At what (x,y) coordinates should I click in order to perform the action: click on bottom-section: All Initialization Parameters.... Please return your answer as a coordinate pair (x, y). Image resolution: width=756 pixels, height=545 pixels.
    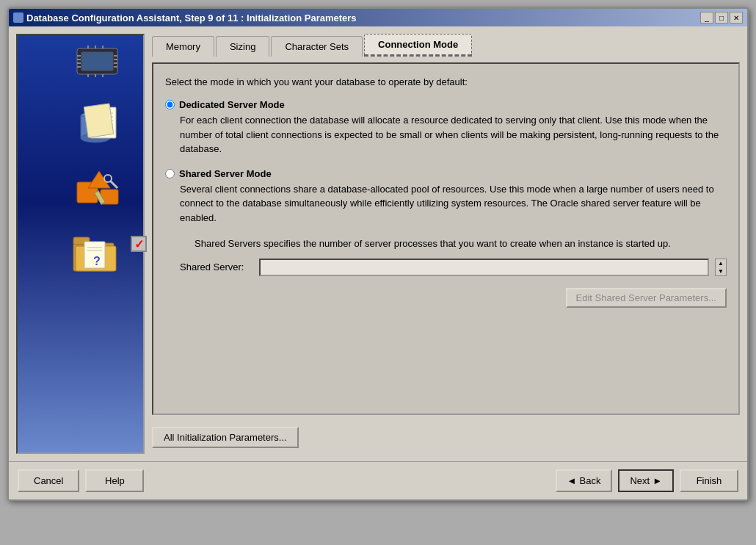
    Looking at the image, I should click on (446, 438).